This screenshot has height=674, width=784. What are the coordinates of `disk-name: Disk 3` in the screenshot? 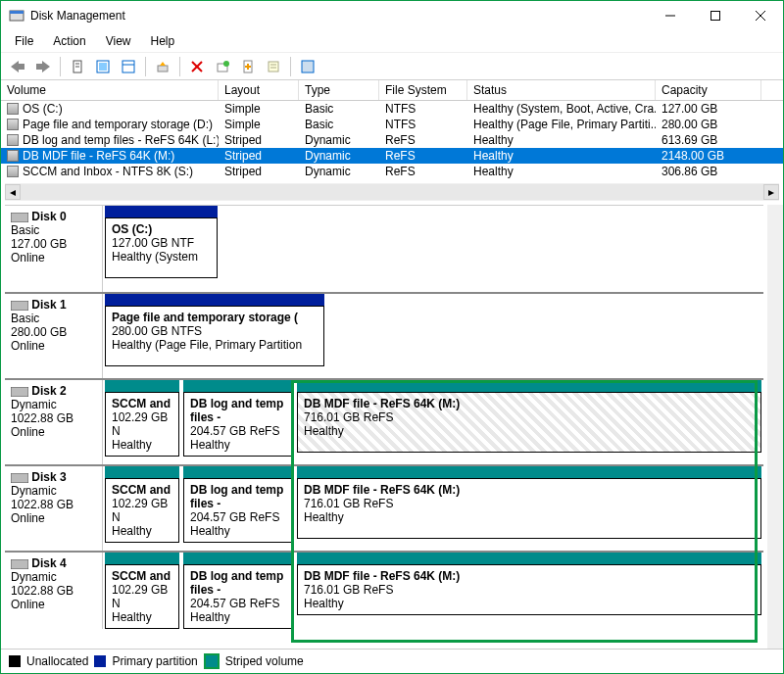 It's located at (49, 477).